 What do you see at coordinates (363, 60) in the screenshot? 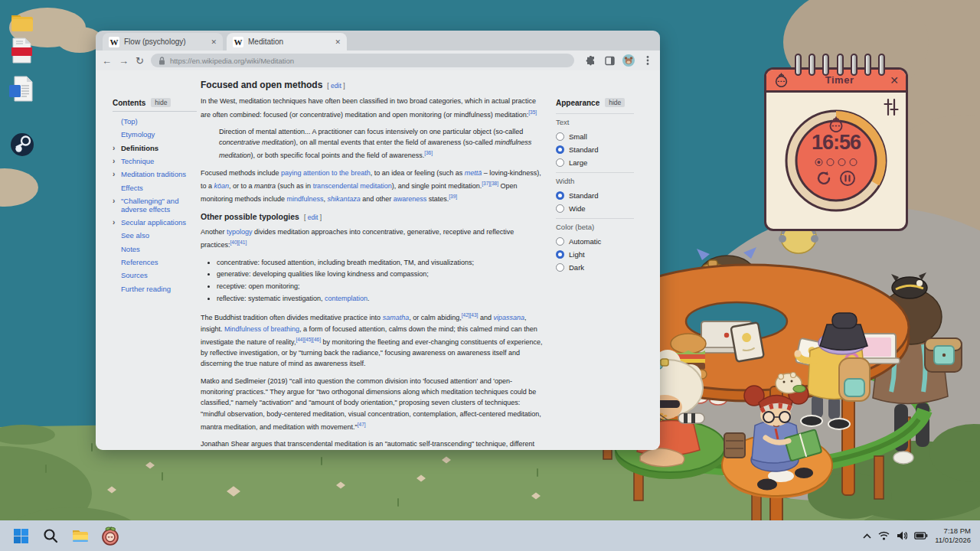
I see `url-bar: https://en.wikipedia.org/wiki/Meditation` at bounding box center [363, 60].